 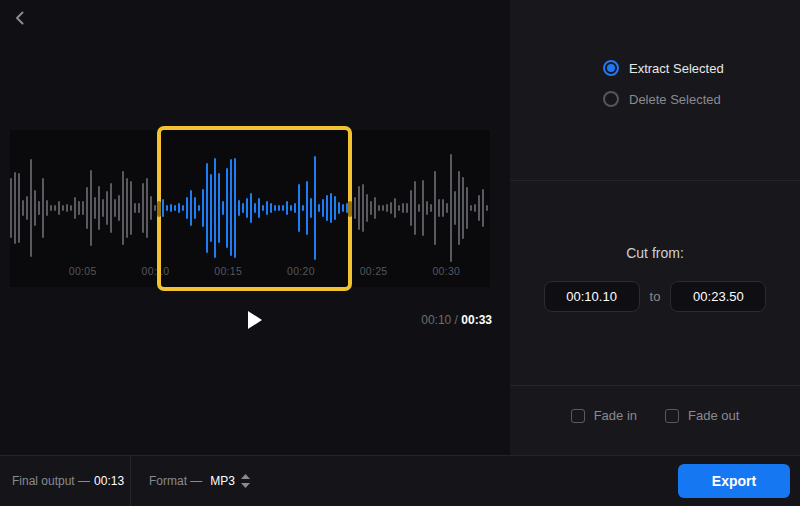 I want to click on selection-region, so click(x=254, y=208).